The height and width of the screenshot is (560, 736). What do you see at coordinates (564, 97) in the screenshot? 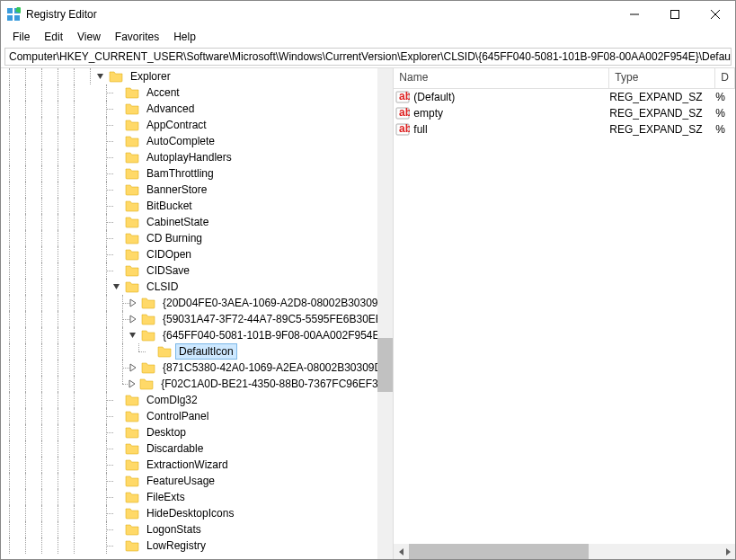
I see `value-row: ab(Default)REG_EXPAND_SZ%` at bounding box center [564, 97].